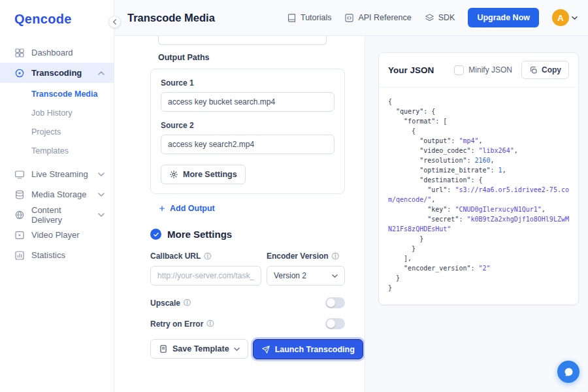 This screenshot has width=588, height=392. I want to click on sidebar-item-label: Media Storage, so click(59, 195).